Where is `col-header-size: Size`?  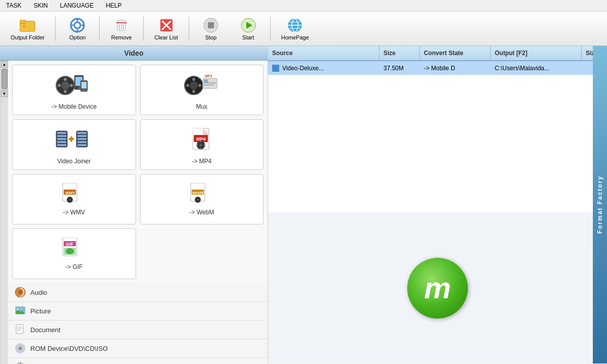
col-header-size: Size is located at coordinates (400, 53).